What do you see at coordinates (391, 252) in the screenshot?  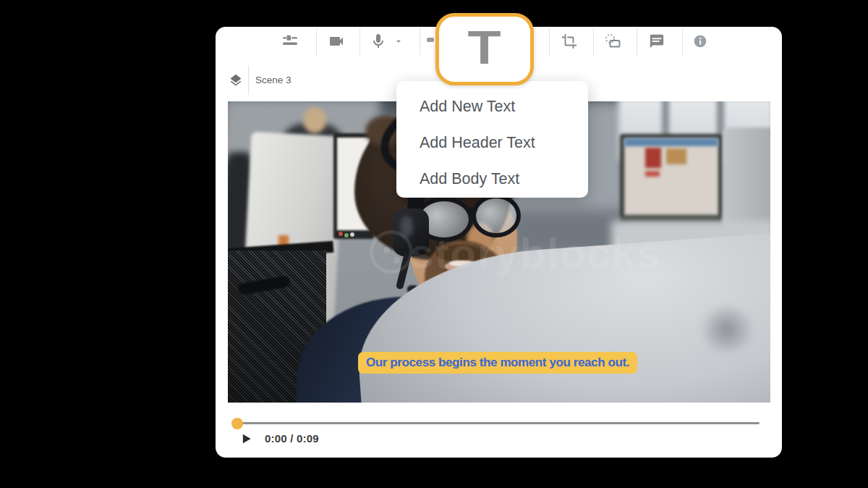 I see `watermark-logo` at bounding box center [391, 252].